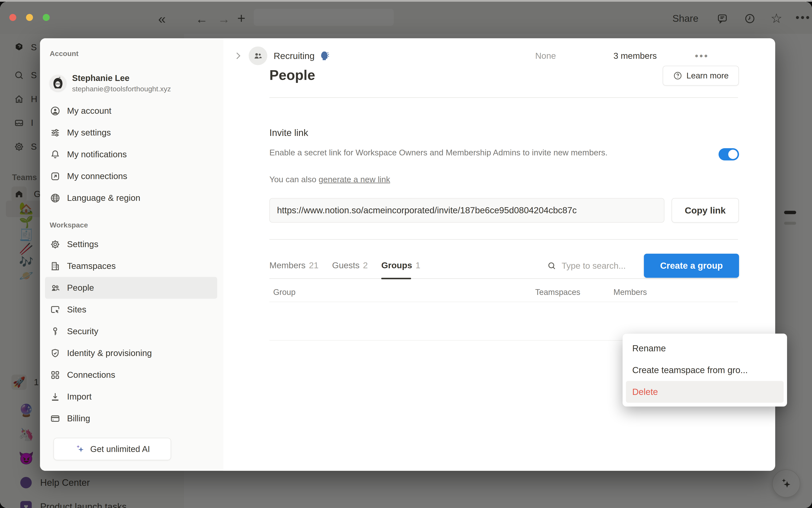 Image resolution: width=812 pixels, height=508 pixels. What do you see at coordinates (258, 56) in the screenshot?
I see `group-people-icon` at bounding box center [258, 56].